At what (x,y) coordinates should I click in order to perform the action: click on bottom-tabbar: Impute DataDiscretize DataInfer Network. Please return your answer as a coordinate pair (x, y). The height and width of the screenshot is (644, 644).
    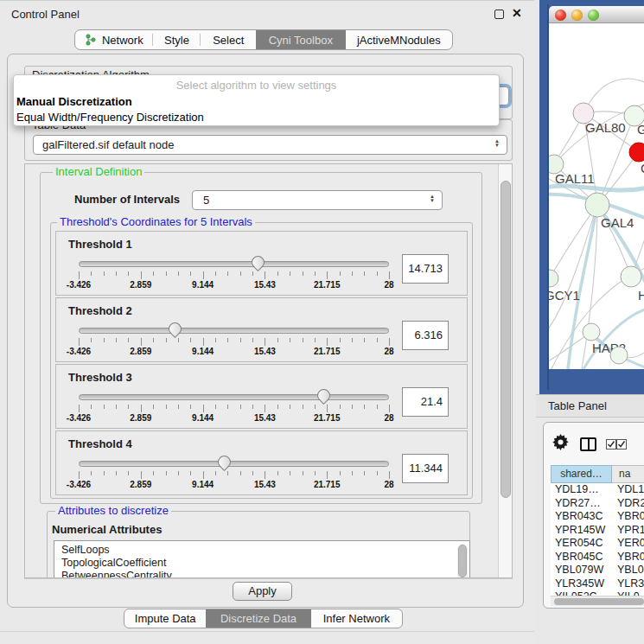
    Looking at the image, I should click on (263, 619).